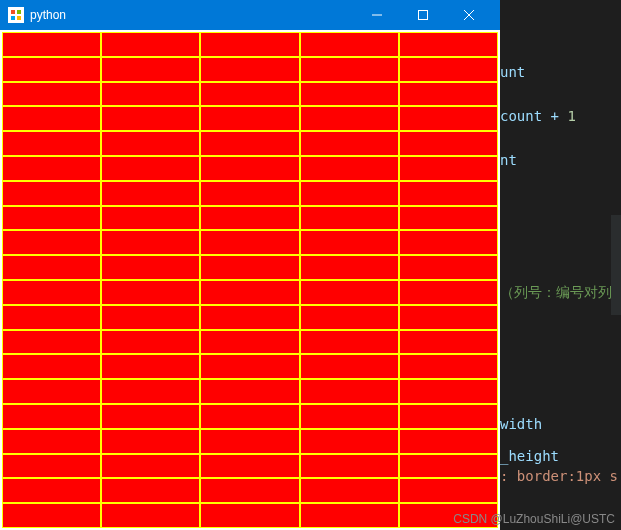 The width and height of the screenshot is (621, 530). Describe the element at coordinates (377, 15) in the screenshot. I see `minimize-button` at that location.